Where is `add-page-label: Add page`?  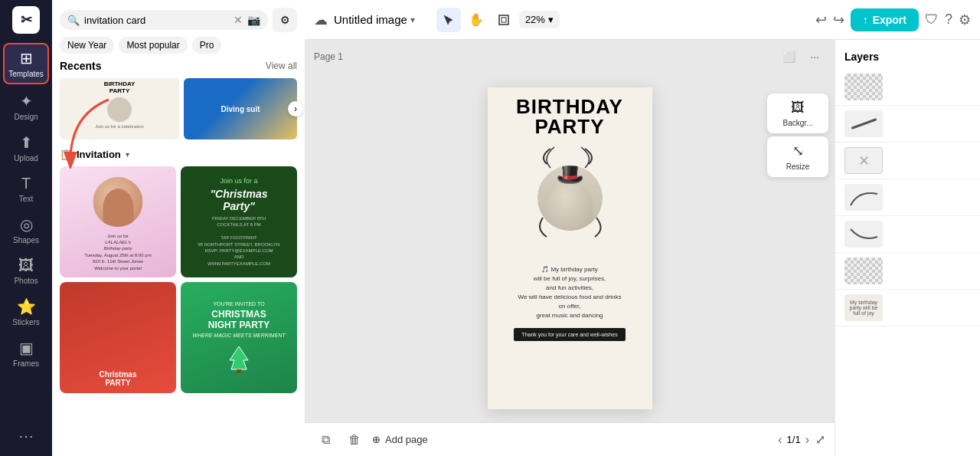
add-page-label: Add page is located at coordinates (407, 440).